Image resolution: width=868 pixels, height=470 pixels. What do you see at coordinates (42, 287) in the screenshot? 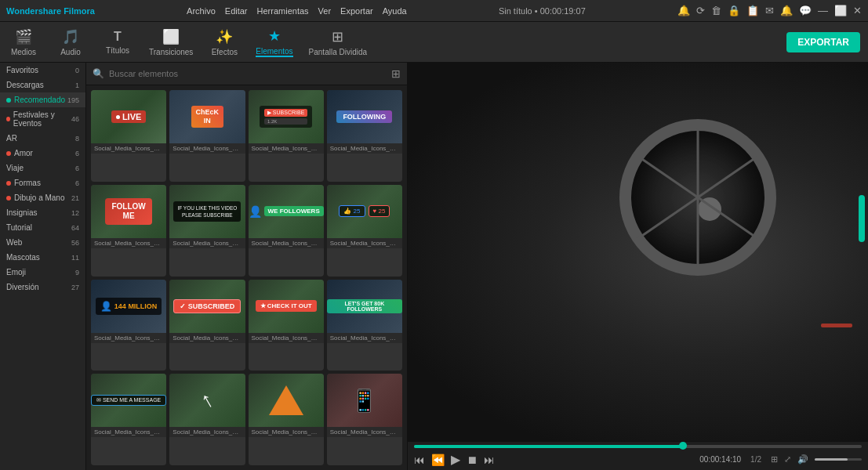
I see `category-diversion: Diversión 27` at bounding box center [42, 287].